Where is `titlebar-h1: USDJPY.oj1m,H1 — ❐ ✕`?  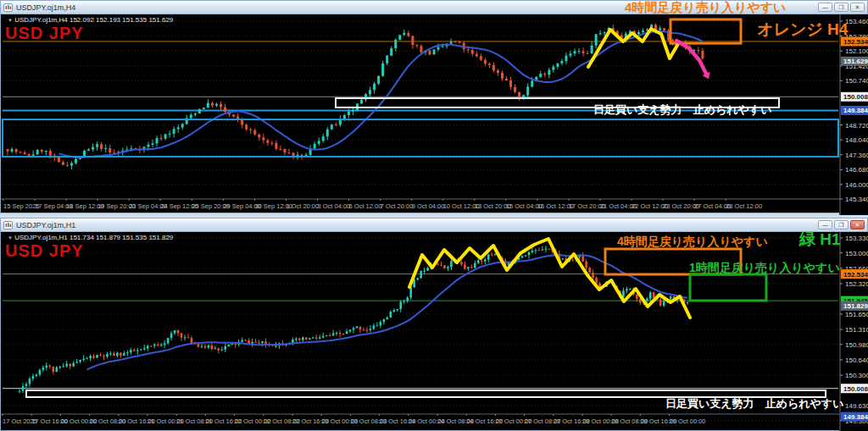 titlebar-h1: USDJPY.oj1m,H1 — ❐ ✕ is located at coordinates (434, 225).